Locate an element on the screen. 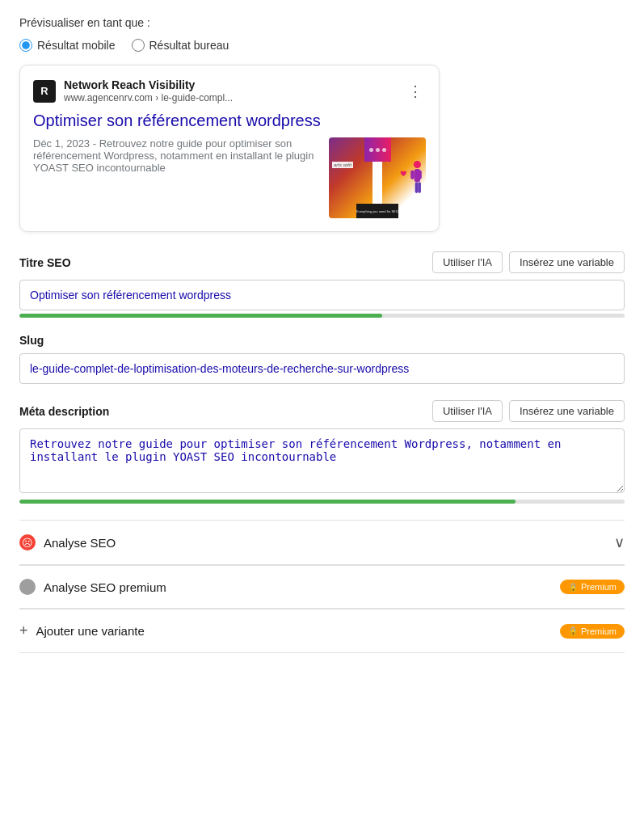  analyse-seo-header: ☹ Analyse SEO ∨ is located at coordinates (322, 542).